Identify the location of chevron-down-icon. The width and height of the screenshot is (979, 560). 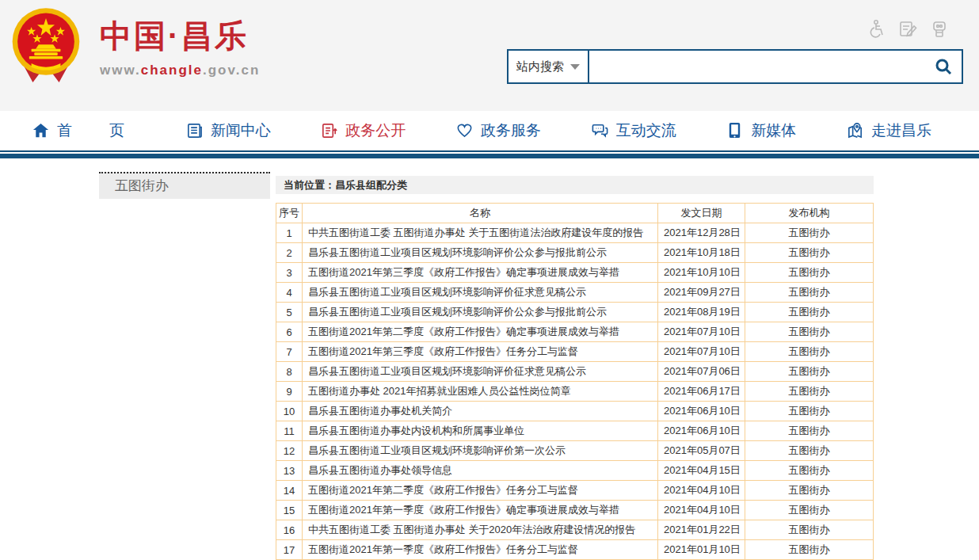
(575, 67).